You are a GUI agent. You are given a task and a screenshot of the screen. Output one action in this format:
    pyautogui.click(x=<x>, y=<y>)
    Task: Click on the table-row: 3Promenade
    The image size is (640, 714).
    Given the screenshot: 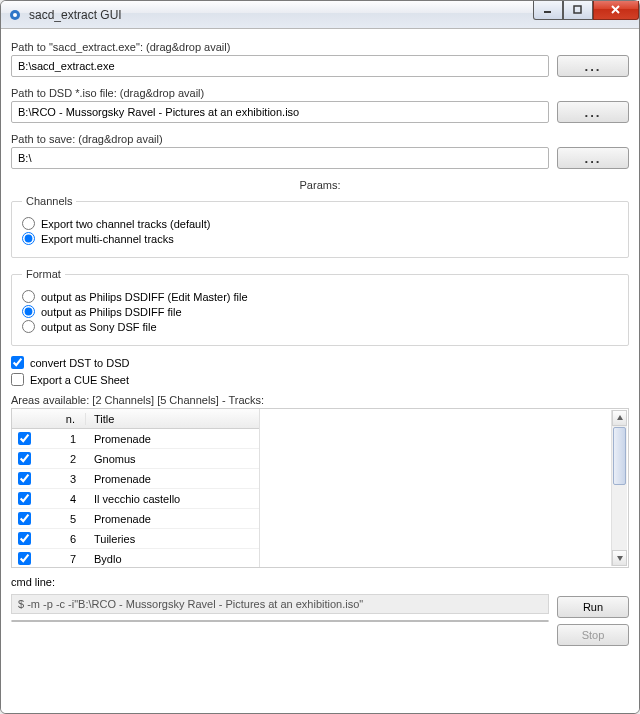 What is the action you would take?
    pyautogui.click(x=136, y=479)
    